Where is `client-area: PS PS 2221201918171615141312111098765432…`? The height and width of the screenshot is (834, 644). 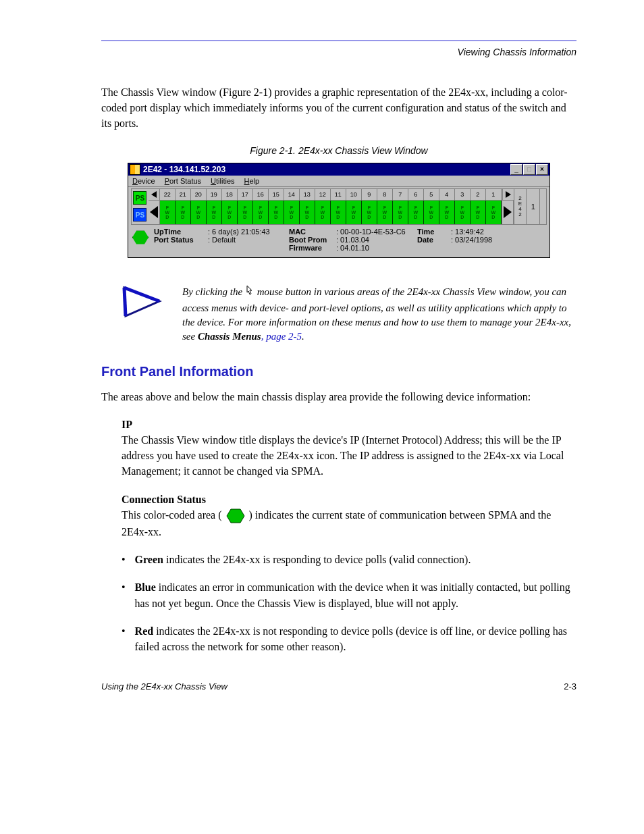
client-area: PS PS 2221201918171615141312111098765432… is located at coordinates (339, 222).